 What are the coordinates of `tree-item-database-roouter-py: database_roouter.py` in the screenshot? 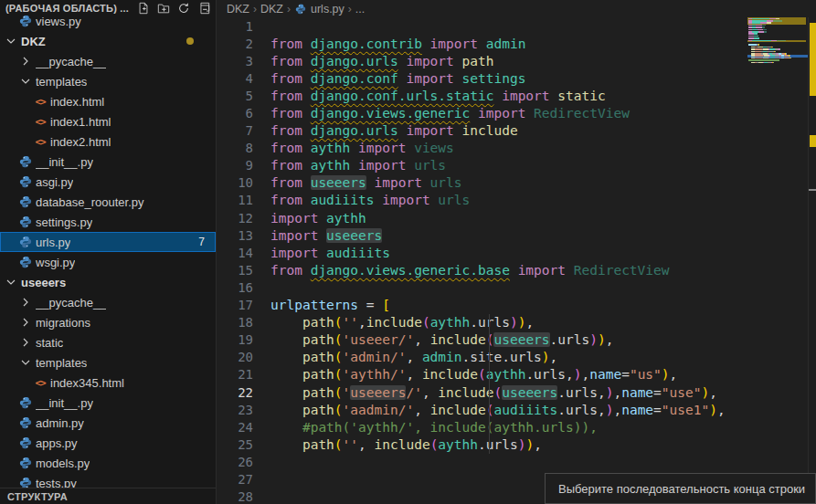 It's located at (108, 202).